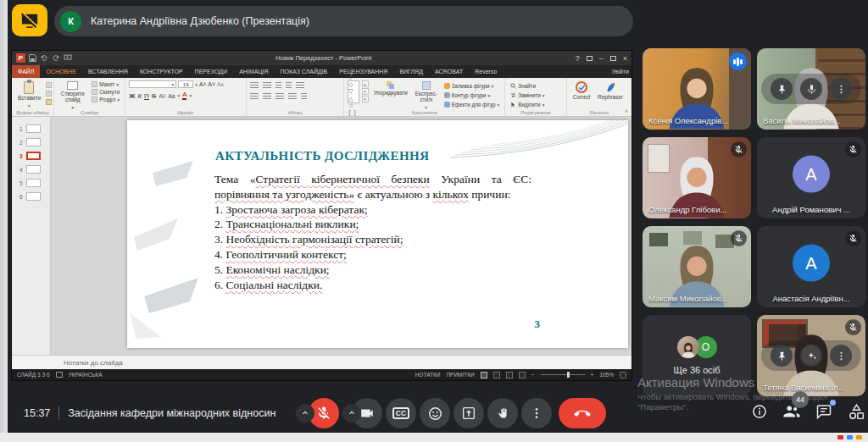  Describe the element at coordinates (300, 86) in the screenshot. I see `line-spacing-icon` at that location.